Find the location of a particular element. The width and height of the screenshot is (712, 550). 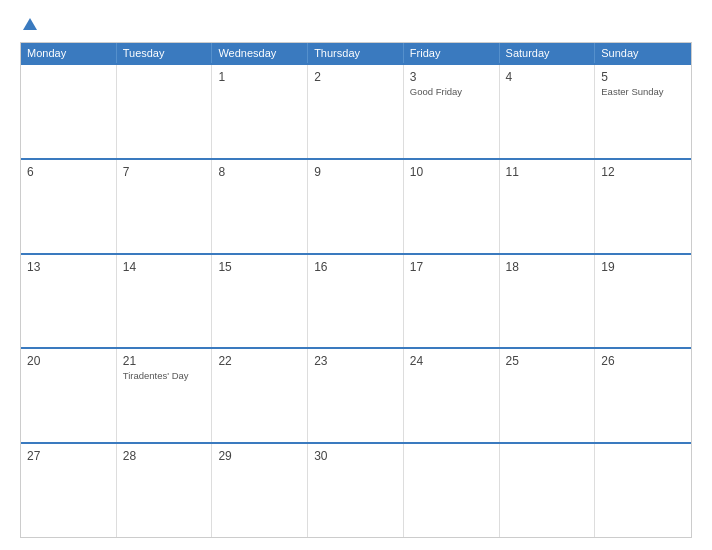

logo is located at coordinates (28, 25).